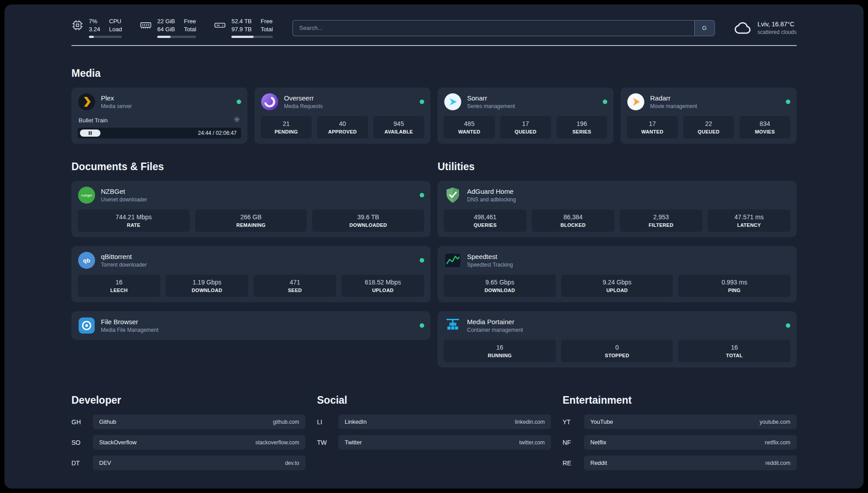  I want to click on weather-location: Lviv, 16.87°C, so click(777, 24).